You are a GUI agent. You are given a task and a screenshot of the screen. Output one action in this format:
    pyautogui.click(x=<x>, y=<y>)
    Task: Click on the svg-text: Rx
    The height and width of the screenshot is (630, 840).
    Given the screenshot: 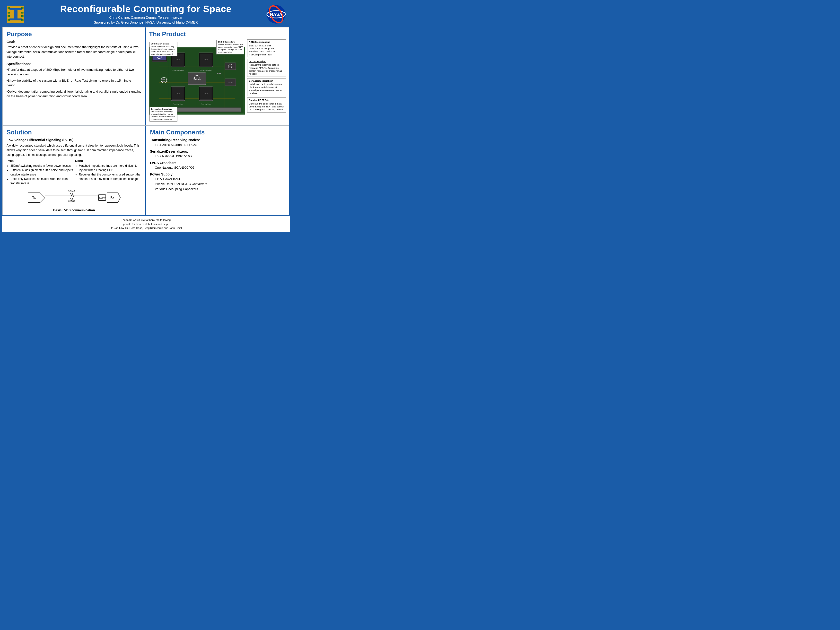 What is the action you would take?
    pyautogui.click(x=112, y=197)
    